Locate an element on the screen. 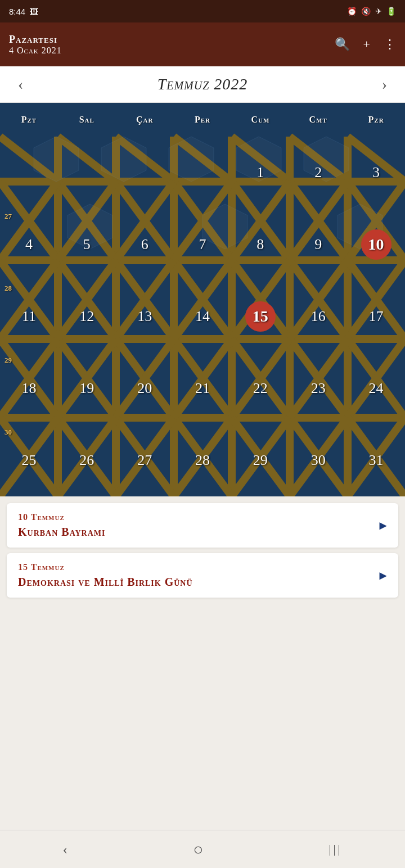 The width and height of the screenshot is (405, 868). day-number: 21 is located at coordinates (202, 388).